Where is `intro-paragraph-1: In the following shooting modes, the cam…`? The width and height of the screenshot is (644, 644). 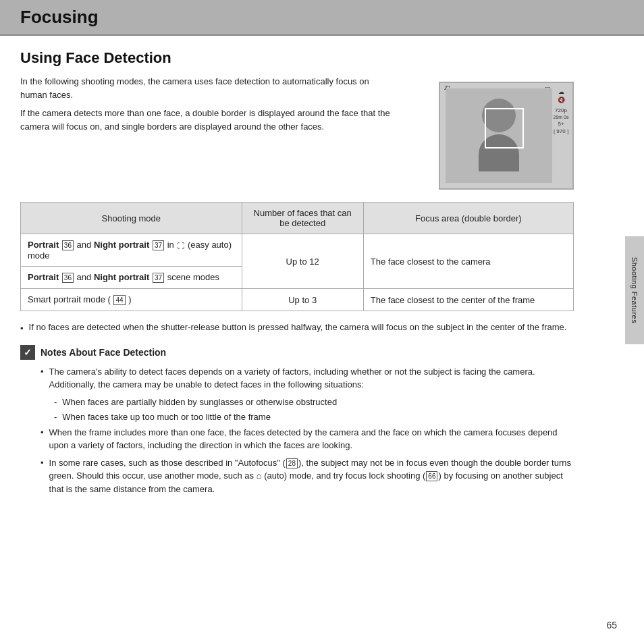
intro-paragraph-1: In the following shooting modes, the cam… is located at coordinates (209, 88).